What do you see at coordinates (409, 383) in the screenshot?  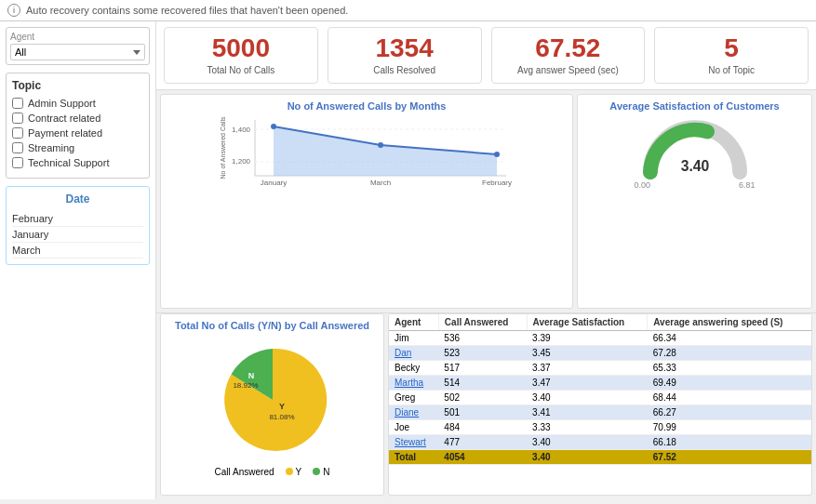 I see `agent-link: Martha` at bounding box center [409, 383].